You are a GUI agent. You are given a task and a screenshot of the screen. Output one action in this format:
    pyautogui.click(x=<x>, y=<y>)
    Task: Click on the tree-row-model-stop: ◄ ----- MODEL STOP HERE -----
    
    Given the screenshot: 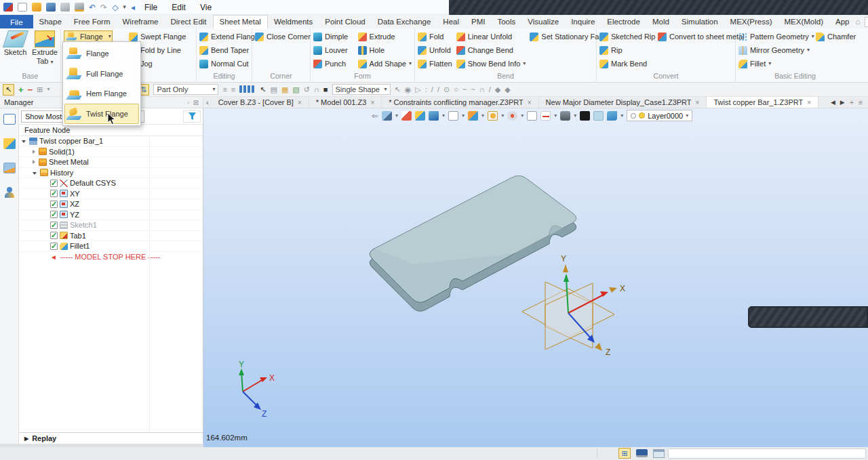 What is the action you would take?
    pyautogui.click(x=111, y=257)
    